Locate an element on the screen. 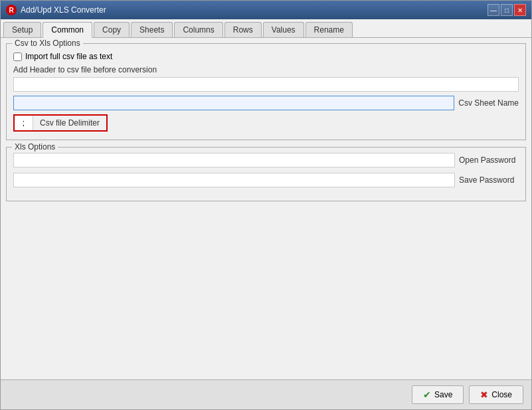 This screenshot has width=532, height=410. tab-copy: Copy is located at coordinates (112, 29).